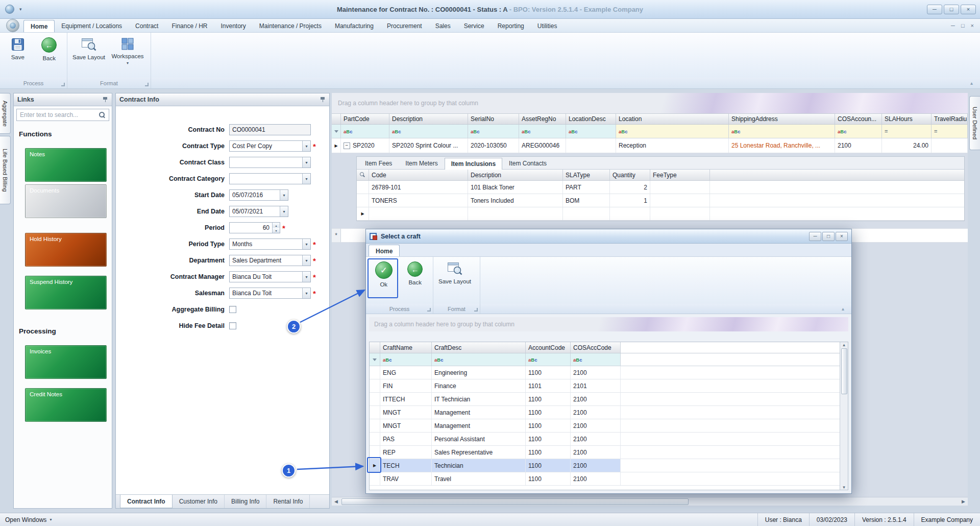 The image size is (980, 526). Describe the element at coordinates (147, 85) in the screenshot. I see `dialog-launcher-icon` at that location.